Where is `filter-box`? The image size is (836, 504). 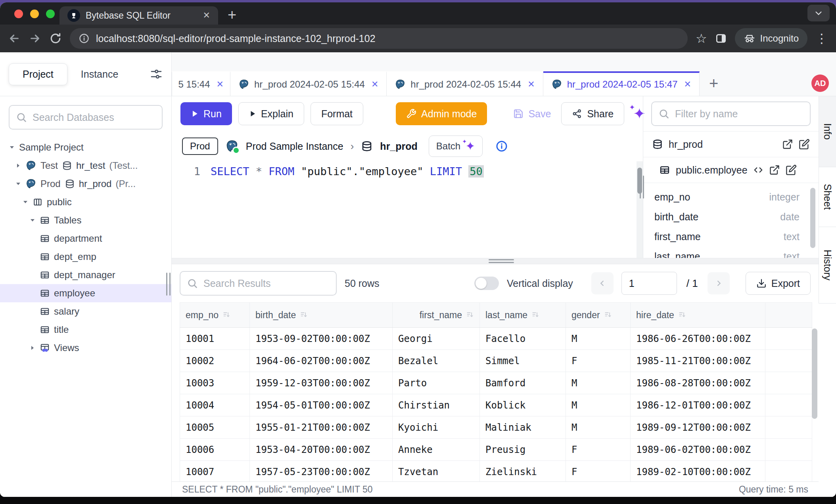
filter-box is located at coordinates (731, 114).